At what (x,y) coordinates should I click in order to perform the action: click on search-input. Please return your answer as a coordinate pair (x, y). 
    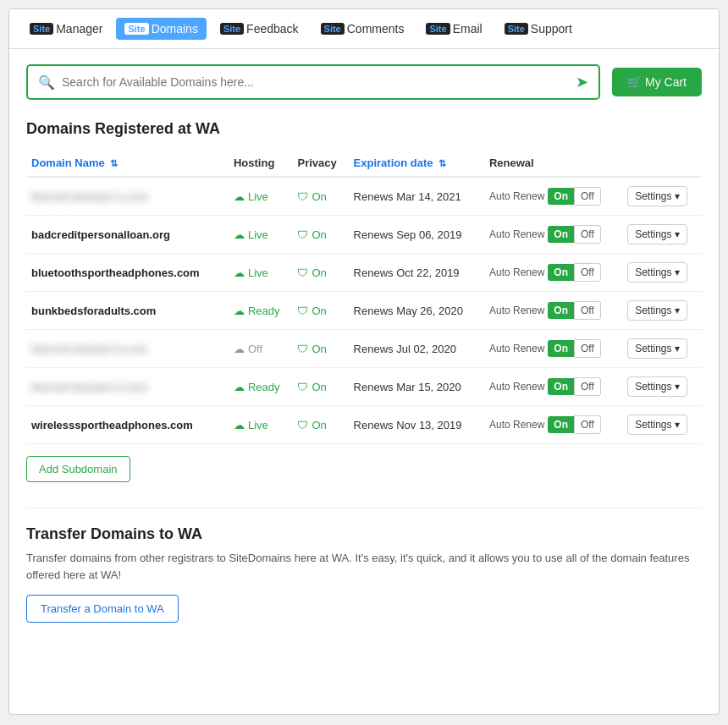
    Looking at the image, I should click on (315, 82).